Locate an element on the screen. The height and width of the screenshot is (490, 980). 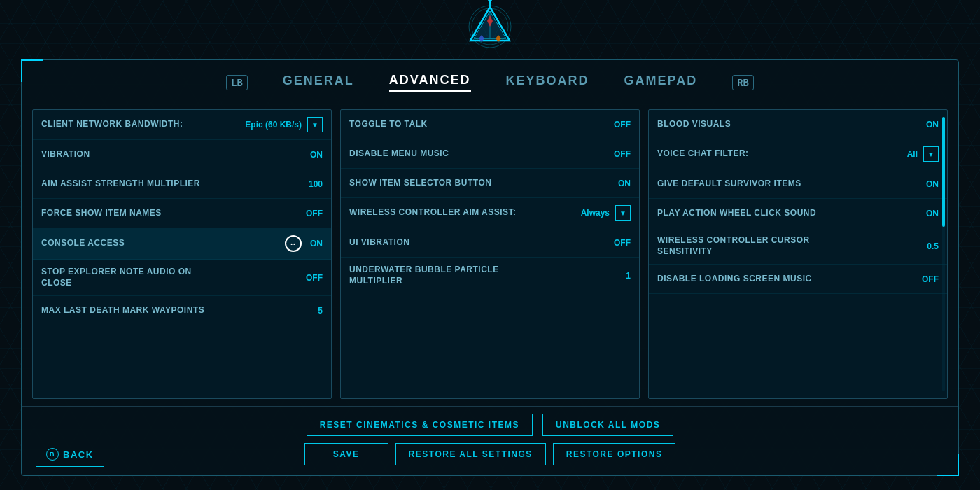
setting-disable-loading-music: Disable Loading Screen Music OFF is located at coordinates (798, 279).